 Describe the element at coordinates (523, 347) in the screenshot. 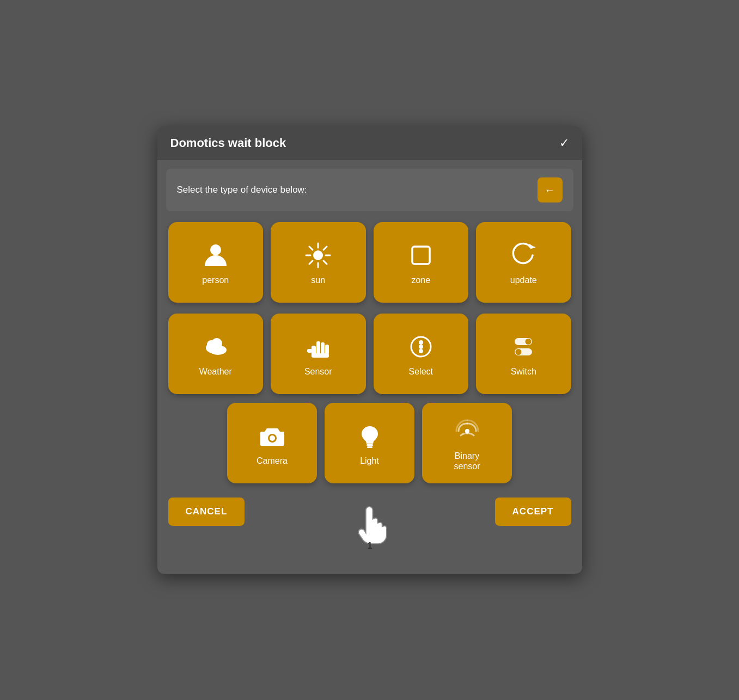

I see `switch-icon` at that location.